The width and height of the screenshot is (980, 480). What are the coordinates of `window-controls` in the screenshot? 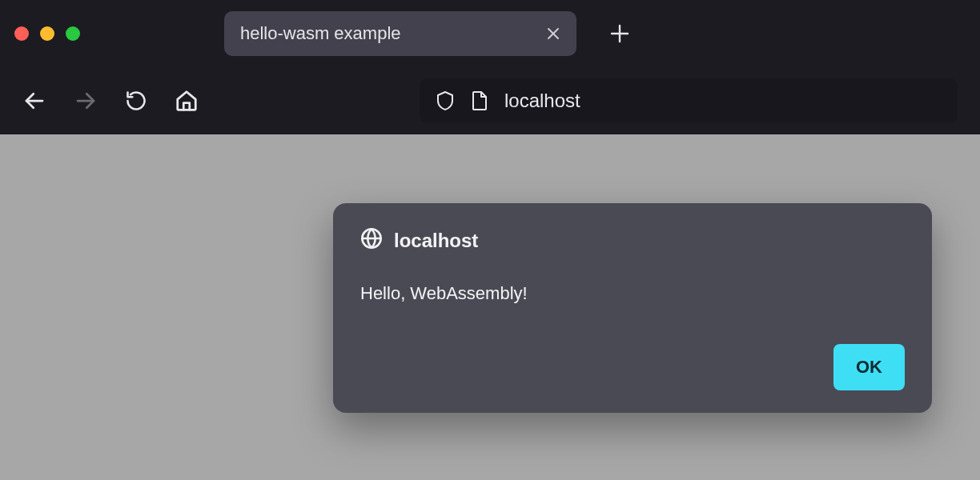 It's located at (47, 34).